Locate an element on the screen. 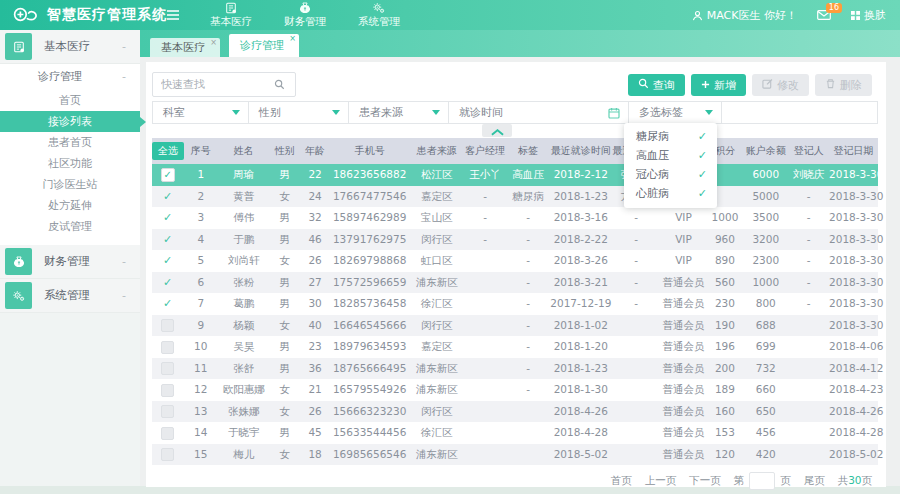 This screenshot has width=900, height=494. top-nav-item: 系统管理 is located at coordinates (379, 16).